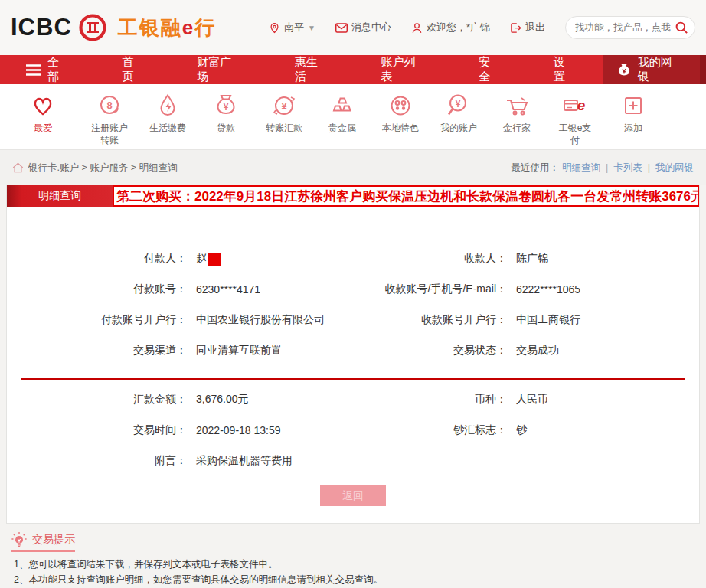 Image resolution: width=706 pixels, height=588 pixels. What do you see at coordinates (43, 542) in the screenshot?
I see `tips-title: 交易提示` at bounding box center [43, 542].